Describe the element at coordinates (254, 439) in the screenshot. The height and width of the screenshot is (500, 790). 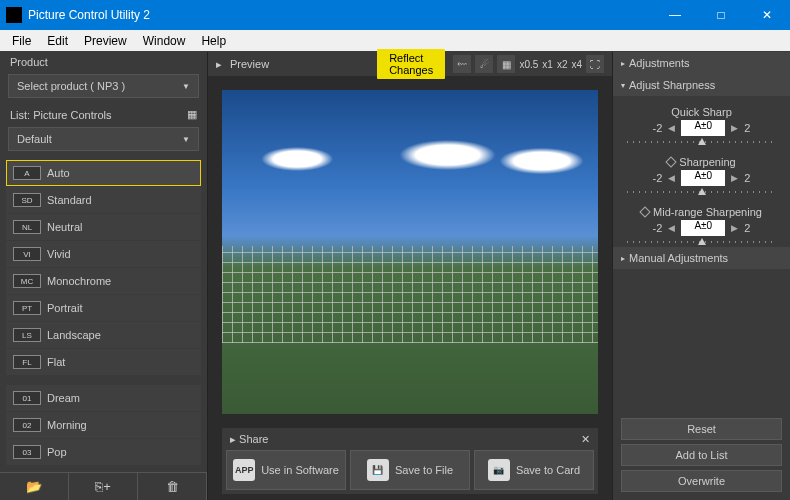
I see `share-label: Share` at that location.